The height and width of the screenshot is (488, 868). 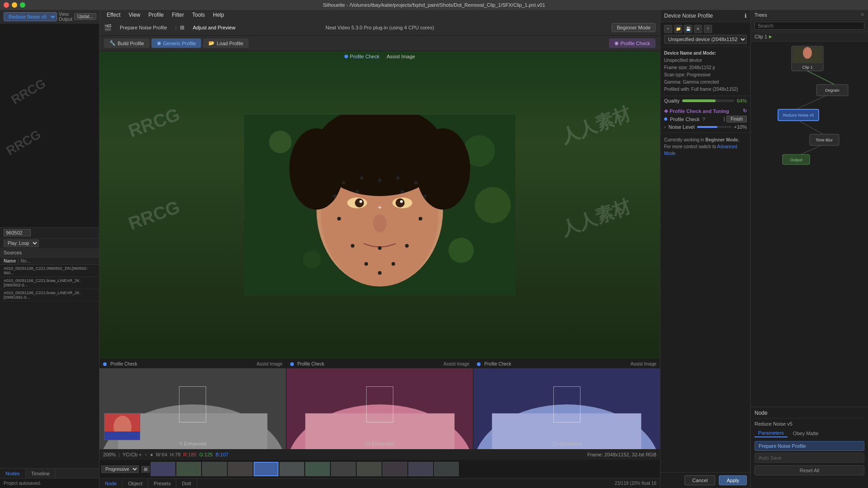 What do you see at coordinates (162, 483) in the screenshot?
I see `presets-tab: Presets` at bounding box center [162, 483].